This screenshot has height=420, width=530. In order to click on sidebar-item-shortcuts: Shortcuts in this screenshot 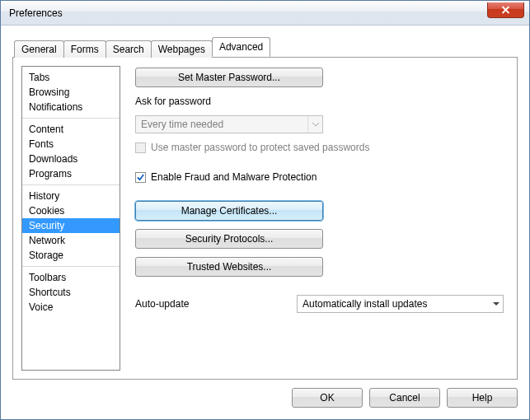, I will do `click(71, 292)`.